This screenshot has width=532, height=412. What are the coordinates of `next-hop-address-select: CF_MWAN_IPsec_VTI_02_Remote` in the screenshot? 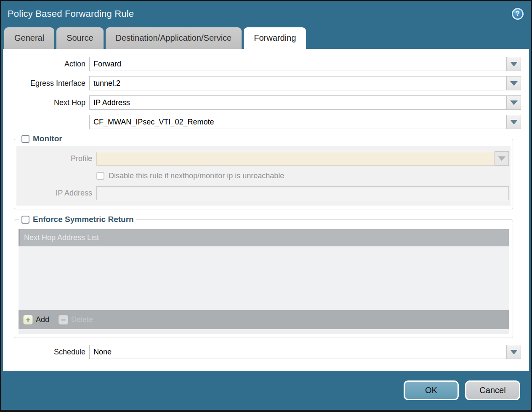 It's located at (298, 122).